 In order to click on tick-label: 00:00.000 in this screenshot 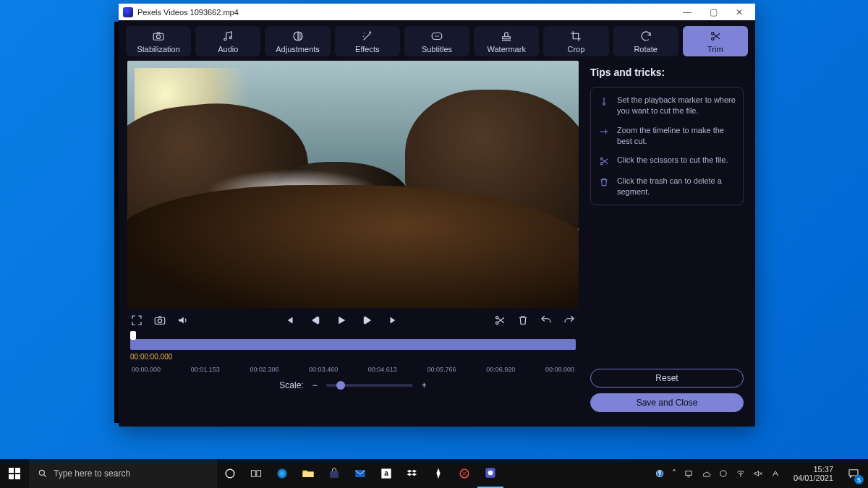, I will do `click(146, 369)`.